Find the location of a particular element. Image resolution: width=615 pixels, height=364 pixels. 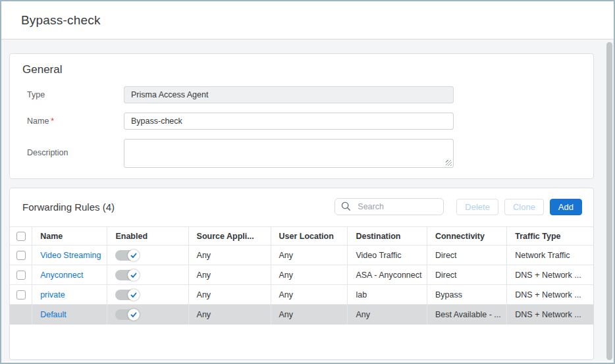

rule-name-link: Video Streaming is located at coordinates (70, 255).